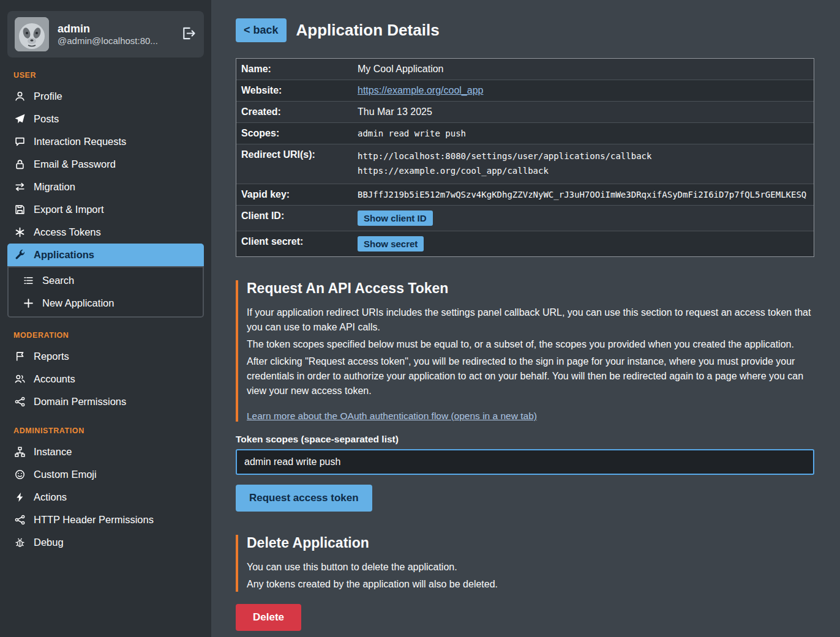  I want to click on oauth-docs-link: Learn more about the OAuth authenticatio…, so click(392, 416).